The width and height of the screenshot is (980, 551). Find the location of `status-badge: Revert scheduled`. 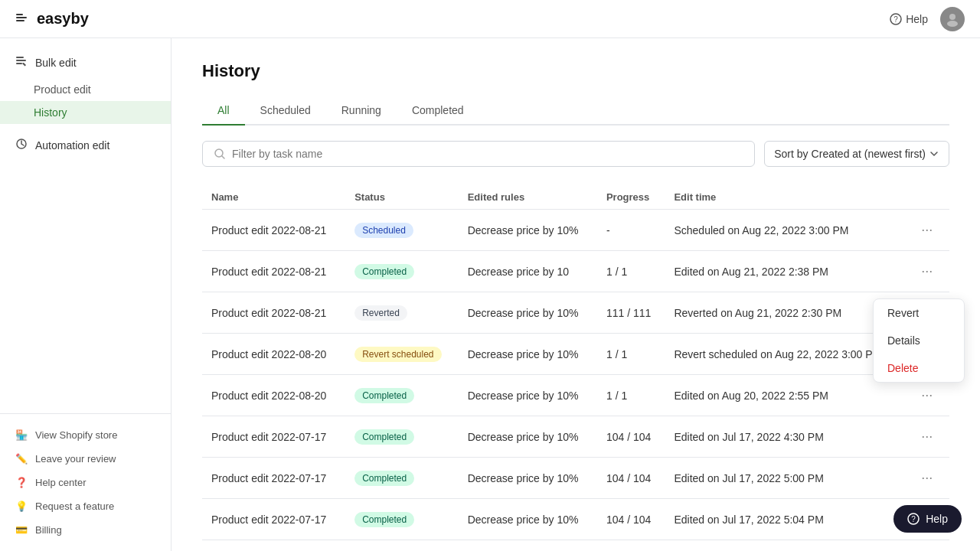

status-badge: Revert scheduled is located at coordinates (398, 354).